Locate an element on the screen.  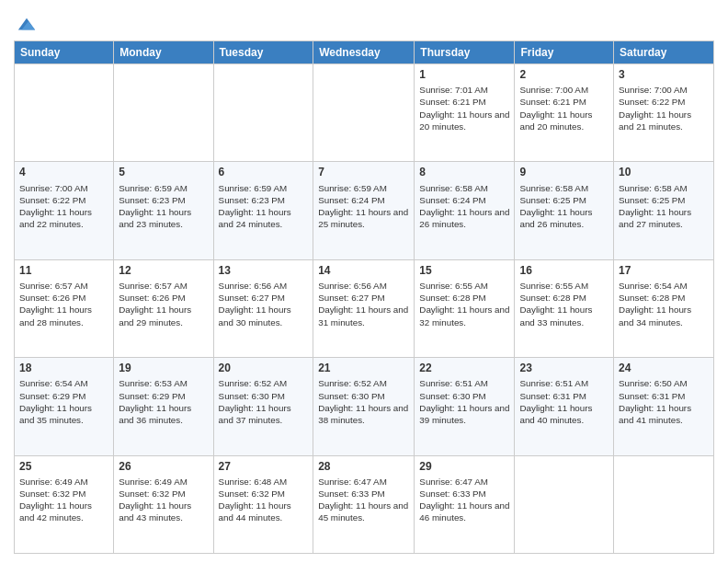
col-header-tuesday: Tuesday is located at coordinates (263, 53).